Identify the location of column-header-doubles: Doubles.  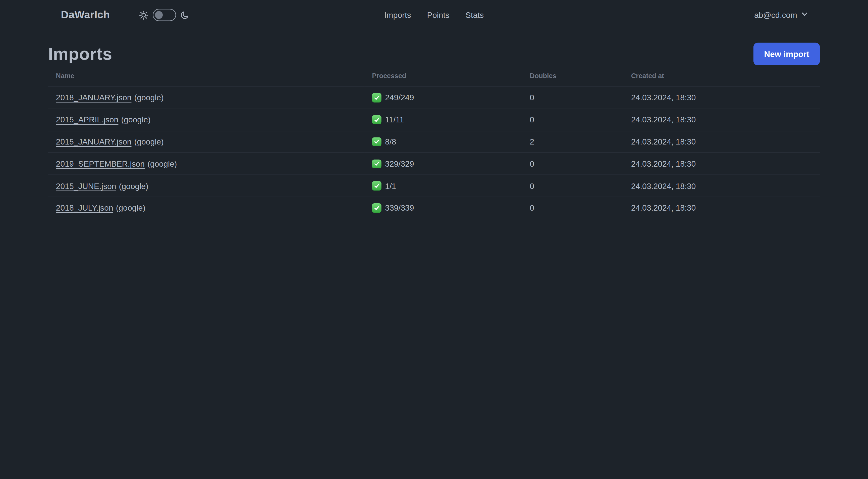
(572, 76).